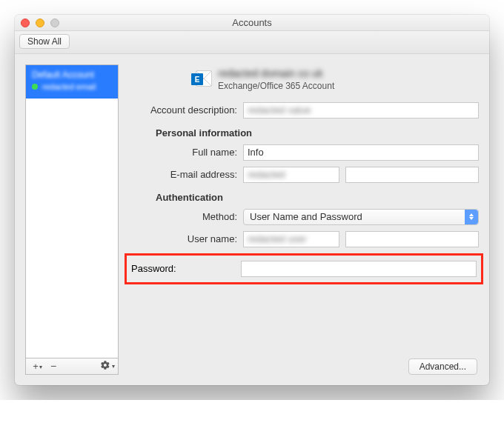 Image resolution: width=504 pixels, height=437 pixels. Describe the element at coordinates (361, 239) in the screenshot. I see `username-split: redacted user` at that location.